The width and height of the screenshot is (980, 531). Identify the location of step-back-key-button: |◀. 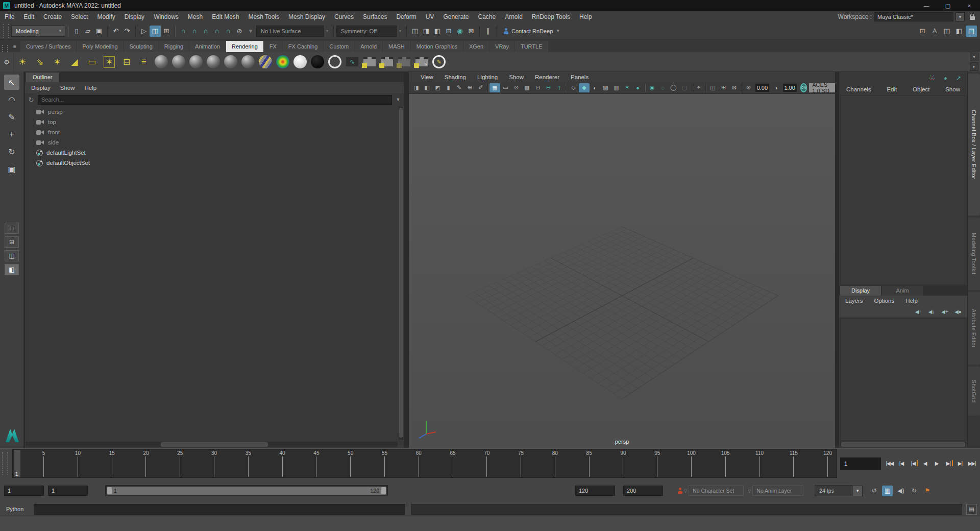
(901, 464).